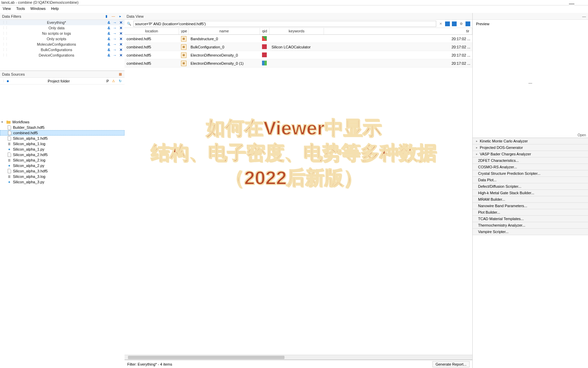 The width and height of the screenshot is (588, 368). What do you see at coordinates (152, 63) in the screenshot?
I see `cell-location: combined.hdf5` at bounding box center [152, 63].